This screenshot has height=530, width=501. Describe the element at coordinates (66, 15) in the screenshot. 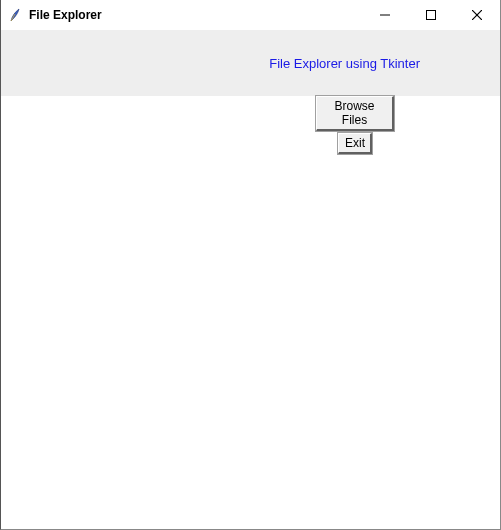

I see `window-title: File Explorer` at that location.